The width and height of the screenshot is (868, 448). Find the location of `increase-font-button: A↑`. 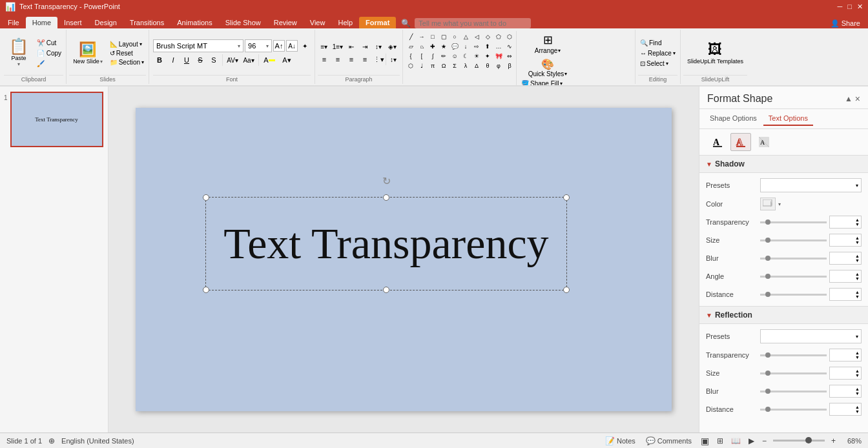

increase-font-button: A↑ is located at coordinates (279, 46).